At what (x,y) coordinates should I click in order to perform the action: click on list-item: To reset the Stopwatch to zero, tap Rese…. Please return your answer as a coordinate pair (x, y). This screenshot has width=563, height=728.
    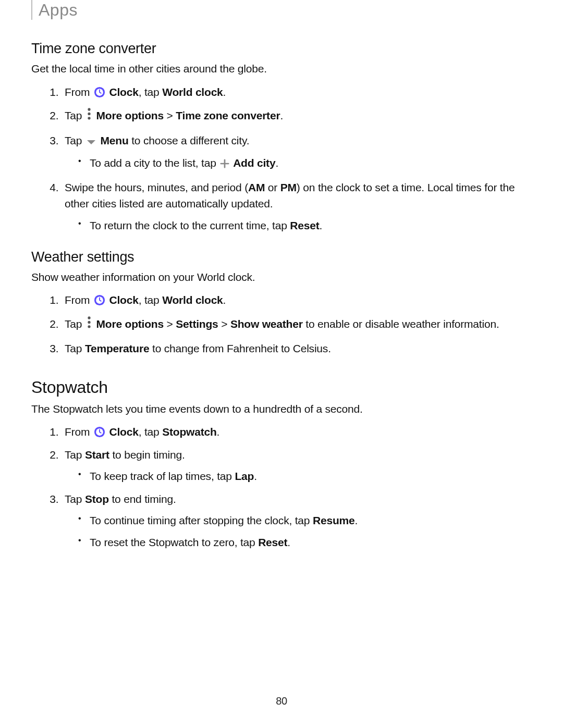
    Looking at the image, I should click on (305, 542).